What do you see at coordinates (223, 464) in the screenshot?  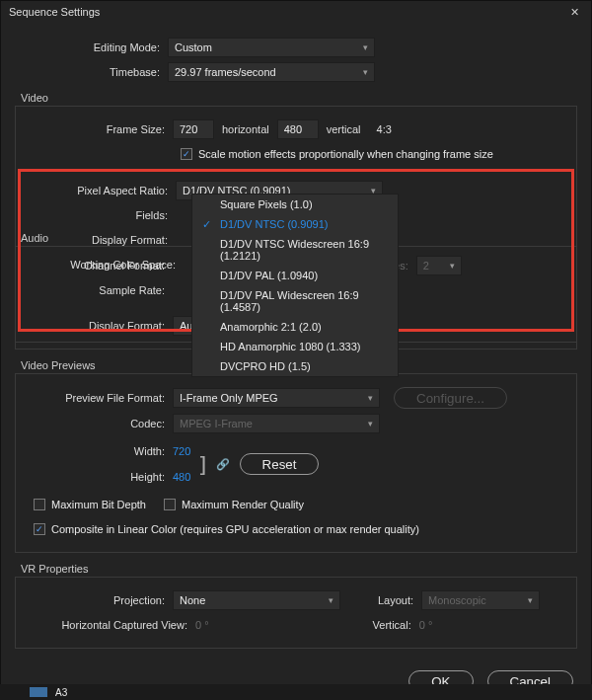 I see `link-icon: 🔗` at bounding box center [223, 464].